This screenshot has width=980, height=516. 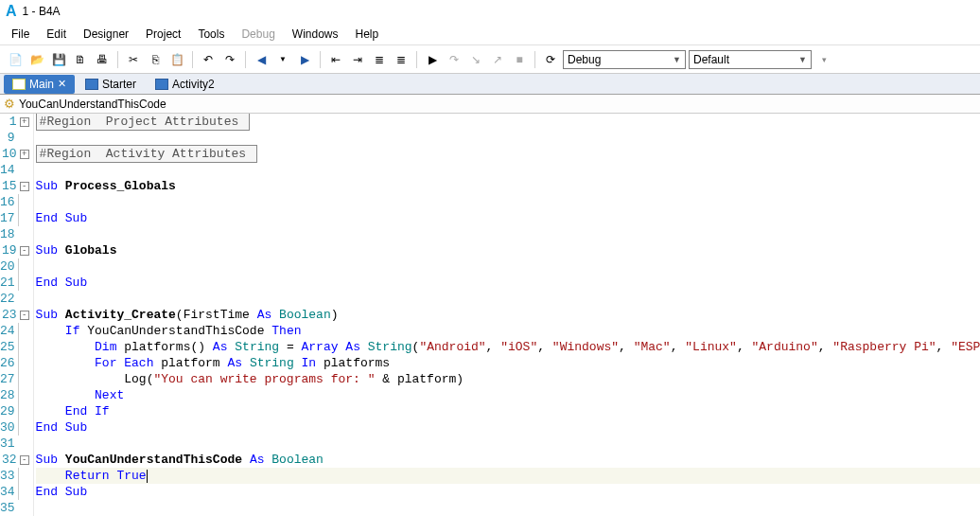 I want to click on menubar: FileEditDesignerProjectToolsDebugWindows…, so click(x=490, y=34).